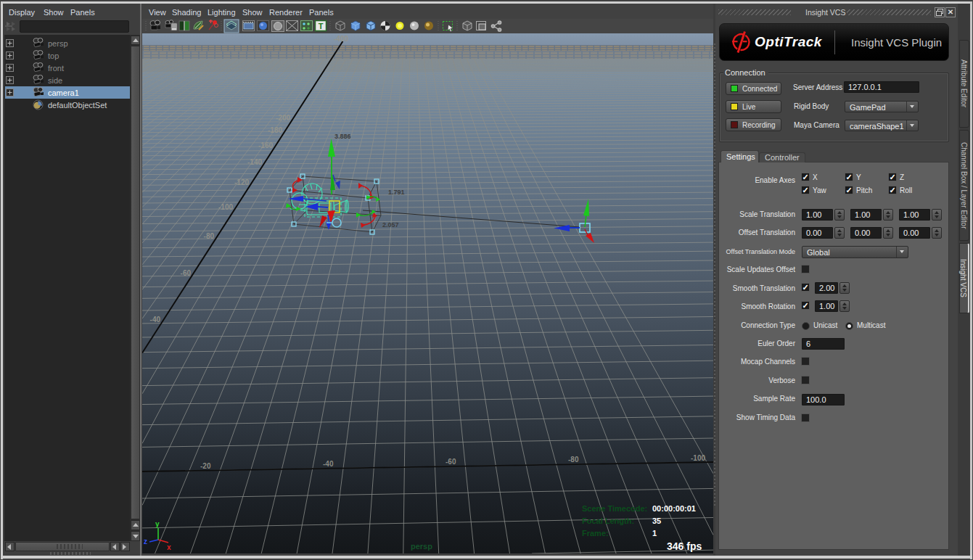 The height and width of the screenshot is (560, 973). I want to click on svg-text: -400, so click(341, 39).